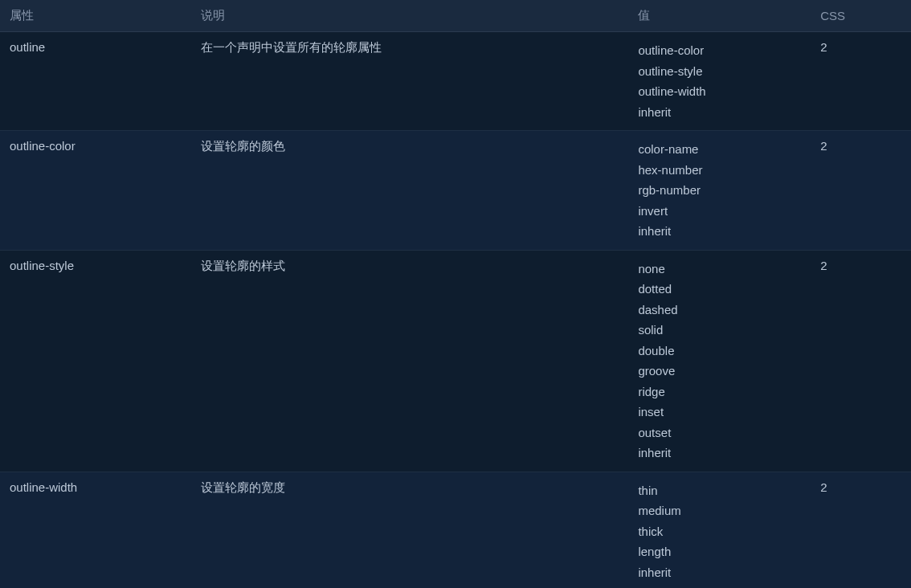 The height and width of the screenshot is (588, 911). Describe the element at coordinates (720, 310) in the screenshot. I see `value-item: dashed` at that location.